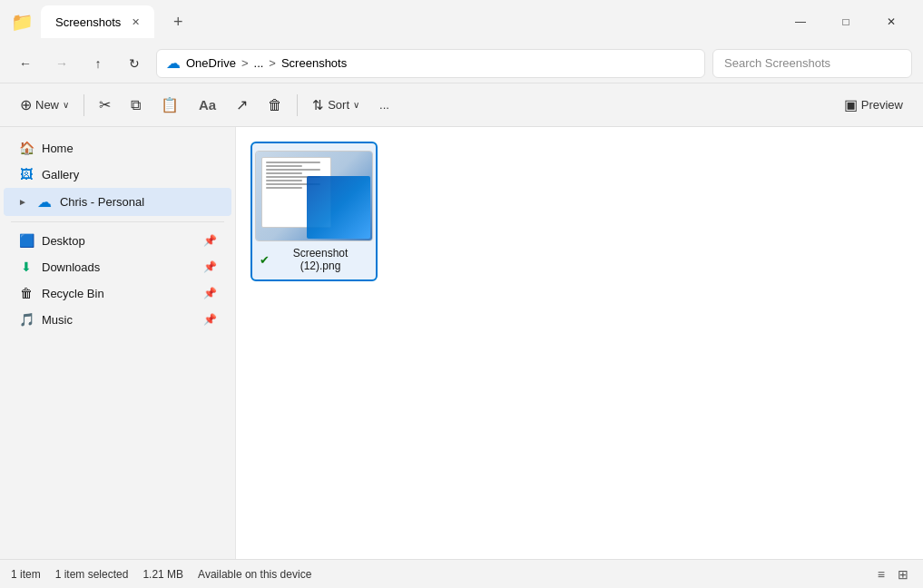  I want to click on rename-icon: Aa, so click(207, 105).